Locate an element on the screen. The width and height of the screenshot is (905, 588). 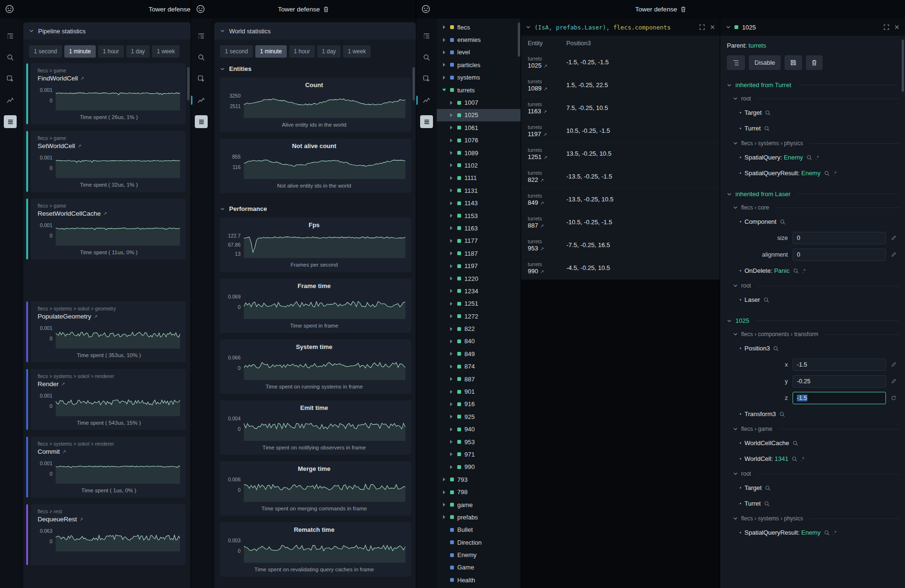
section-header: inherited from Turret is located at coordinates (813, 85).